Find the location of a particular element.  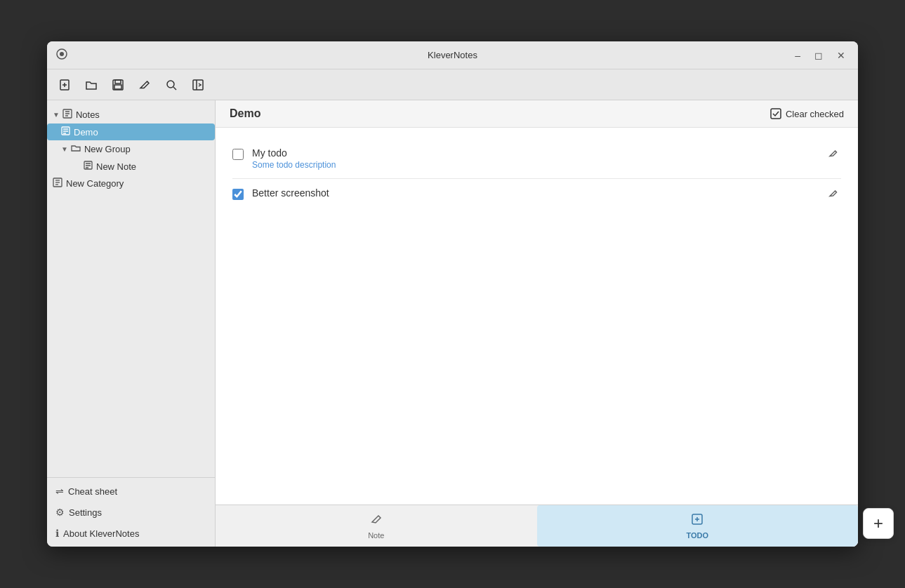

note-tab-label: Note is located at coordinates (376, 535).